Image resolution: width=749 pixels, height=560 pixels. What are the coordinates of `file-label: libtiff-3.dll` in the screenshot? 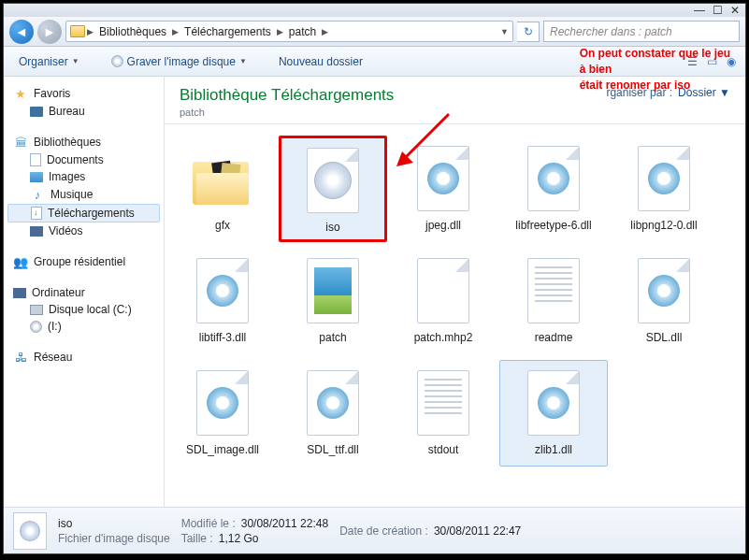 It's located at (223, 337).